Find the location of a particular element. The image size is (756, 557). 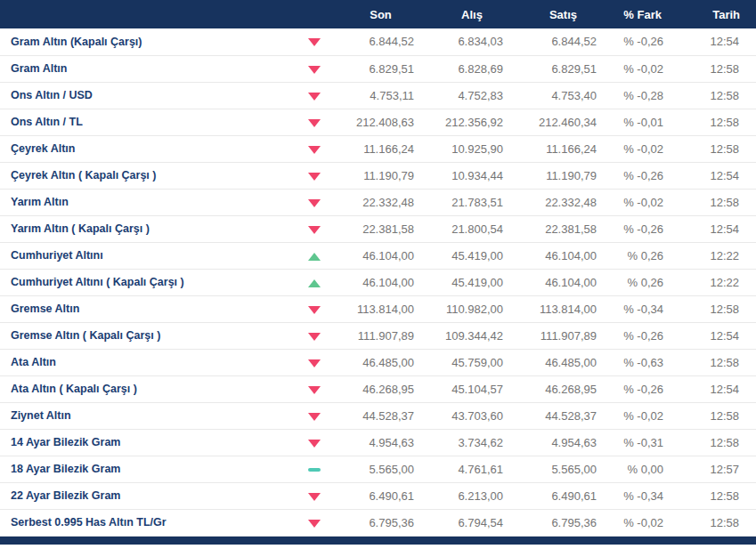

instrument-name: Yarım Altın is located at coordinates (147, 202).